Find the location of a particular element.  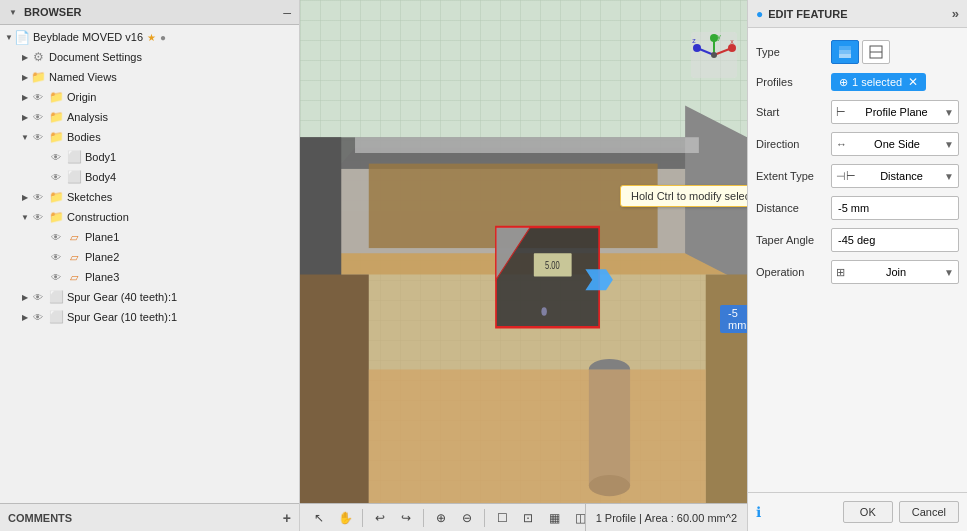

footer-buttons: OK Cancel is located at coordinates (901, 512).